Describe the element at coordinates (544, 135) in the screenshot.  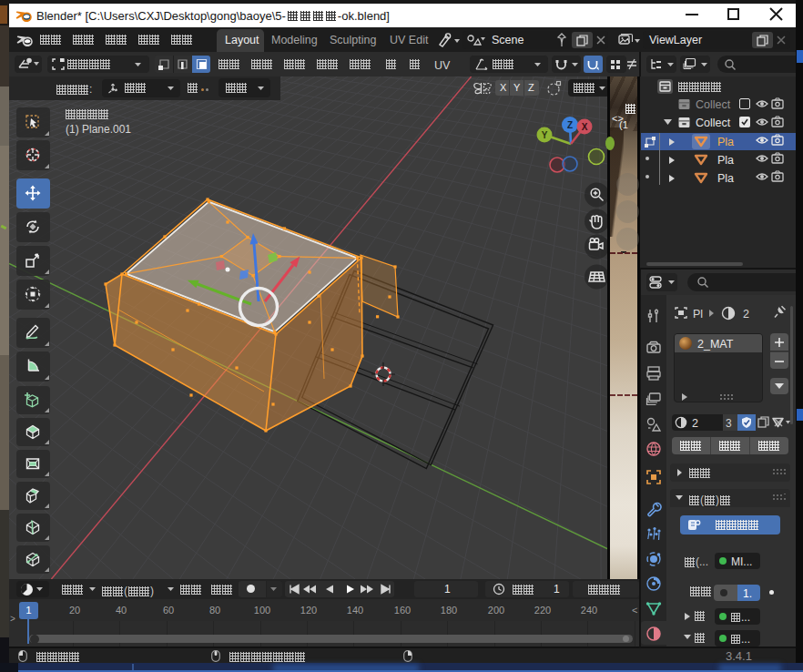
I see `svg-text: Y` at that location.